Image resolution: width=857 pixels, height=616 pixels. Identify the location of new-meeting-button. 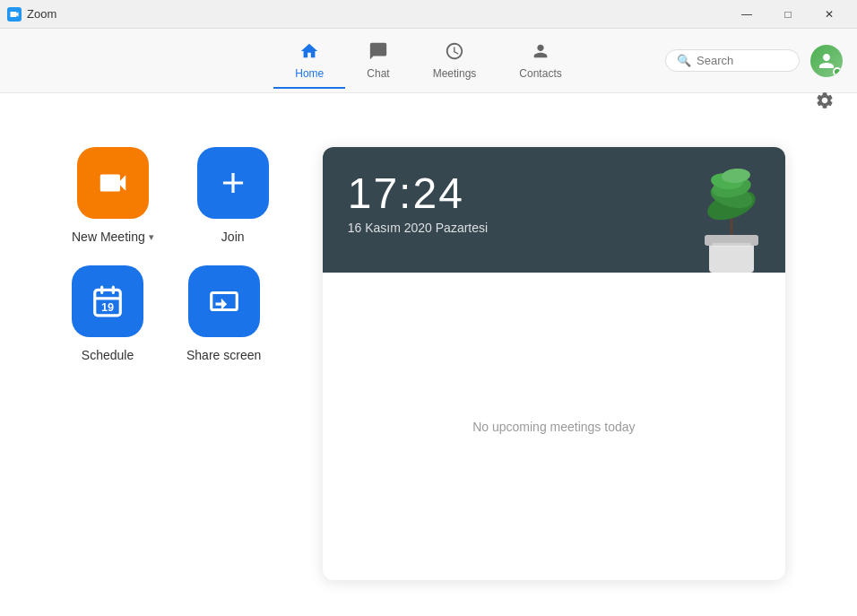
(113, 183).